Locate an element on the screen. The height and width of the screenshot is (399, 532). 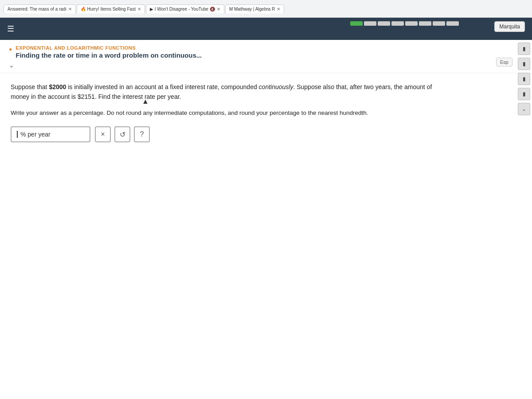
tab-strip: Answered: The mass of a radi ✕ 🔥 Hurry! … is located at coordinates (266, 9).